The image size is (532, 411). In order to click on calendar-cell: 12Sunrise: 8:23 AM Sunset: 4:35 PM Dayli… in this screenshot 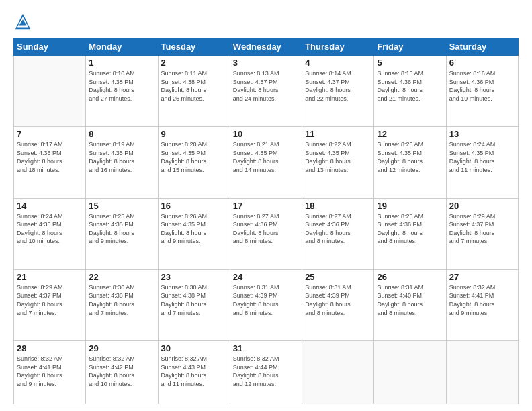, I will do `click(410, 163)`.